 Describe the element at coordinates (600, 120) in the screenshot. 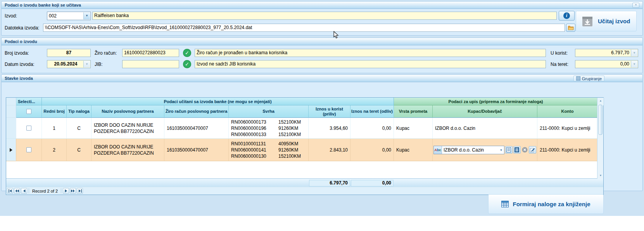

I see `scrollbar-thumb` at that location.